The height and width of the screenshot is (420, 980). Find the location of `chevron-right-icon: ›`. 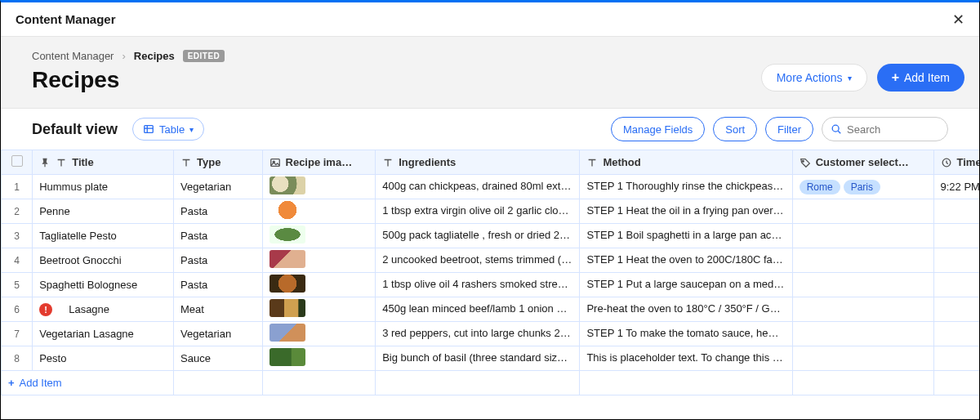

chevron-right-icon: › is located at coordinates (123, 56).